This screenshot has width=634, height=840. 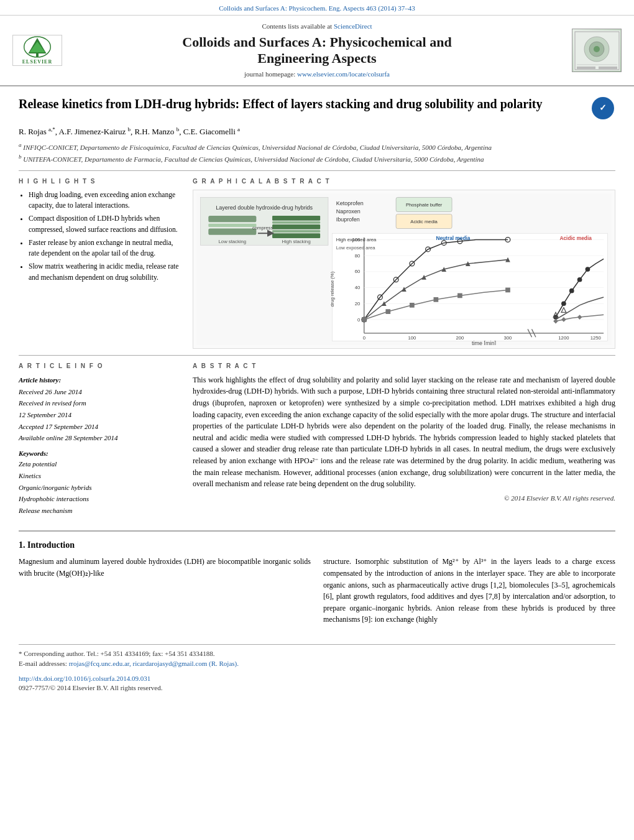 I want to click on svg-text: drug release (%), so click(x=332, y=288).